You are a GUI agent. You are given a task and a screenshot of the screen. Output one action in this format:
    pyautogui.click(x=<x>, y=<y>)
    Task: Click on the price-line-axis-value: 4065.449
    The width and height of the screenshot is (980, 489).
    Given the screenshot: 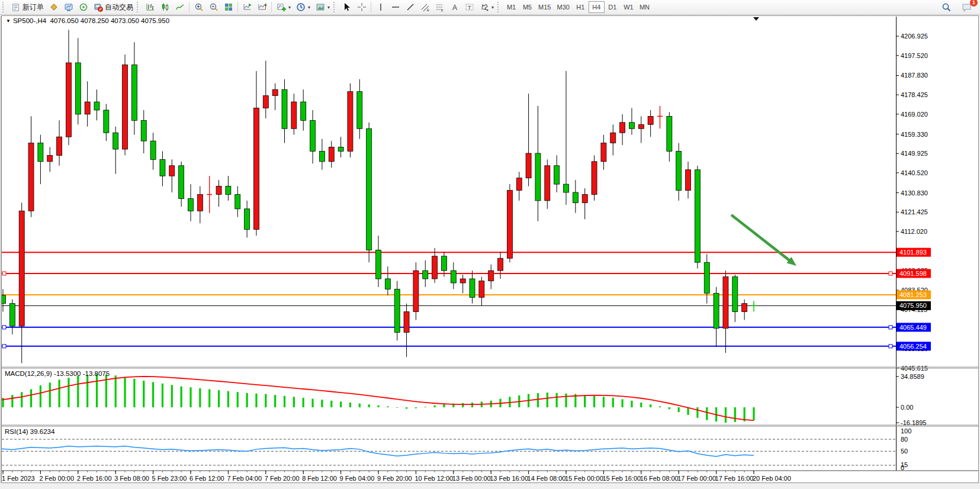 What is the action you would take?
    pyautogui.click(x=913, y=327)
    